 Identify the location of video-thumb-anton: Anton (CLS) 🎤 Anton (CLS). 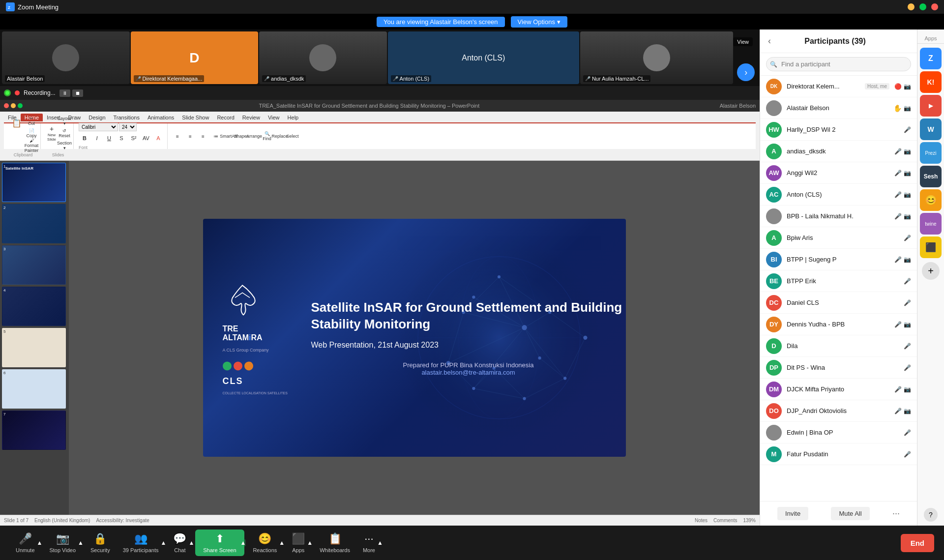
(484, 58).